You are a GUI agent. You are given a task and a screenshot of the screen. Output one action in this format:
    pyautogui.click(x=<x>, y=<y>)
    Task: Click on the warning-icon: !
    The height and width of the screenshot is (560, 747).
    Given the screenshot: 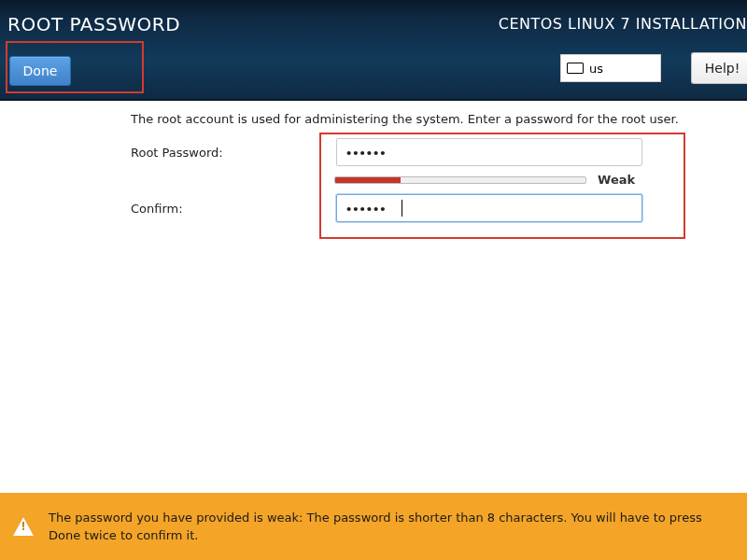 What is the action you would take?
    pyautogui.click(x=23, y=526)
    